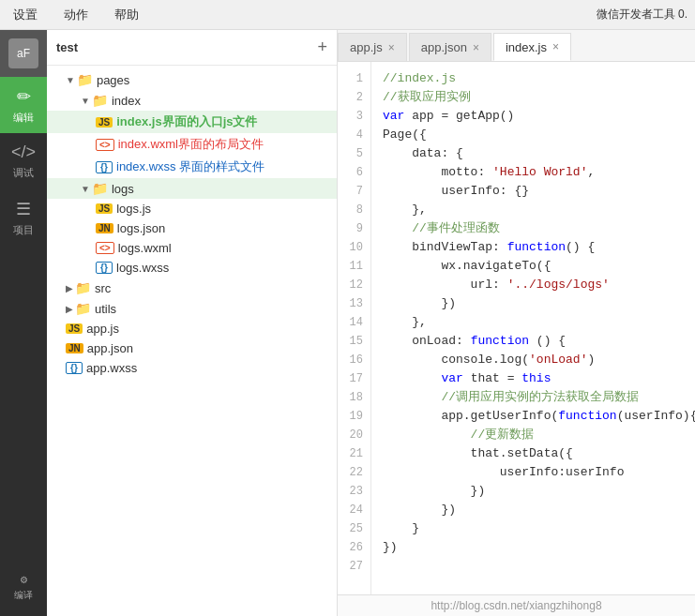 Image resolution: width=695 pixels, height=616 pixels. I want to click on tab-appjs-close: ×, so click(392, 48).